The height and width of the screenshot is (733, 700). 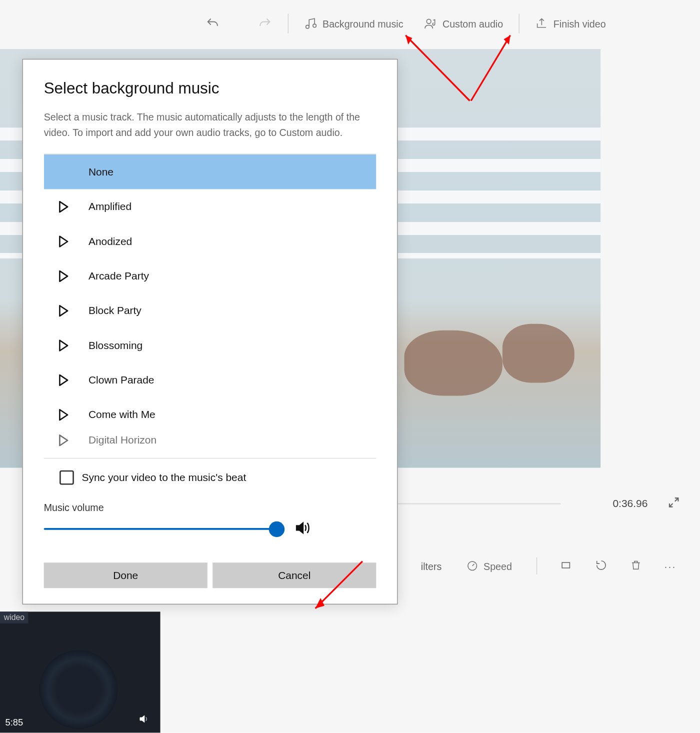 I want to click on crop-button, so click(x=566, y=566).